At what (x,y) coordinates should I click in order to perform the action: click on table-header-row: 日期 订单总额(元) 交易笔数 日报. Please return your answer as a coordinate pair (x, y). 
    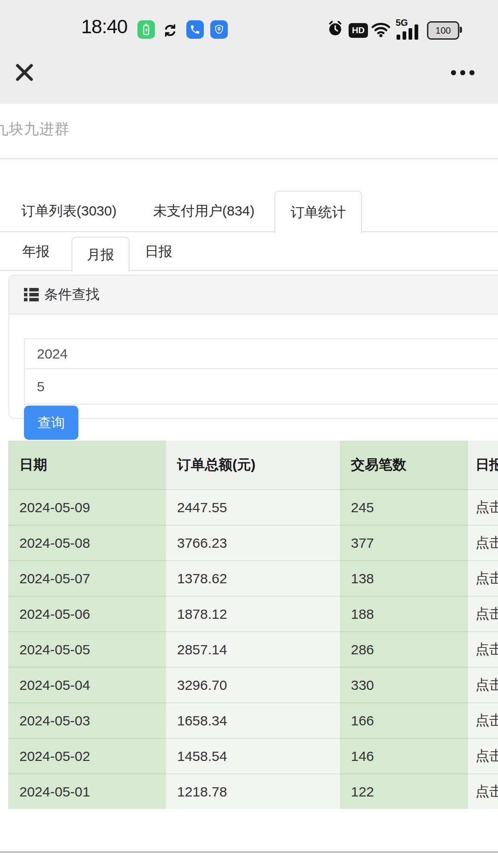
    Looking at the image, I should click on (253, 465).